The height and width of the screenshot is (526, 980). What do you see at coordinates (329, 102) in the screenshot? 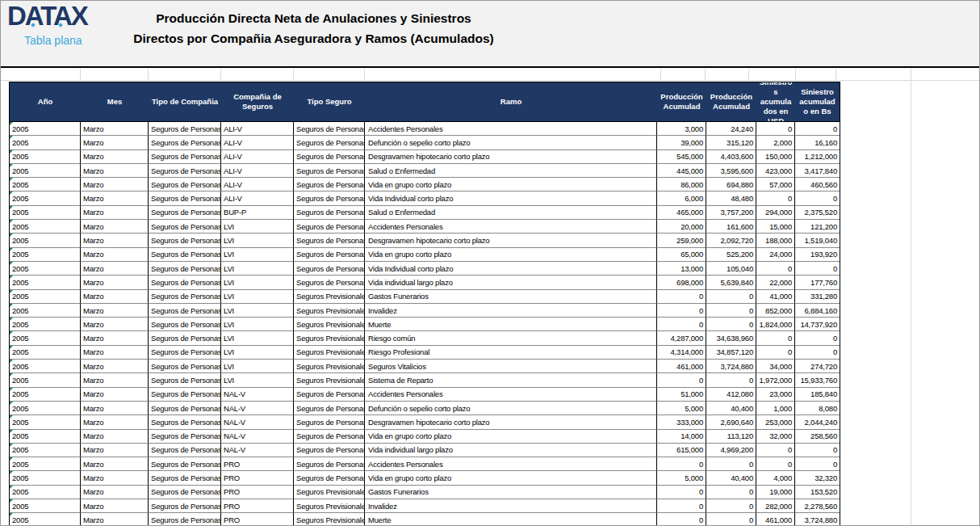
I see `header-tipo-seguro: Tipo Seguro` at bounding box center [329, 102].